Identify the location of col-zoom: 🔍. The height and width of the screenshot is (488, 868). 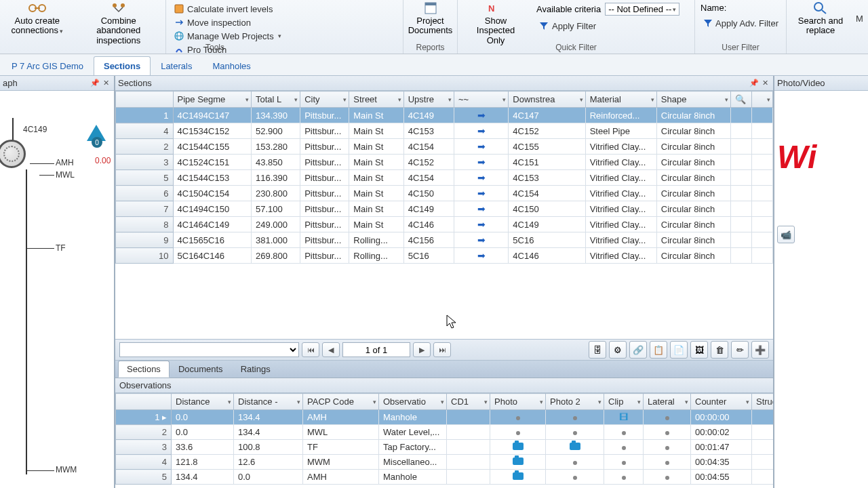
(742, 100).